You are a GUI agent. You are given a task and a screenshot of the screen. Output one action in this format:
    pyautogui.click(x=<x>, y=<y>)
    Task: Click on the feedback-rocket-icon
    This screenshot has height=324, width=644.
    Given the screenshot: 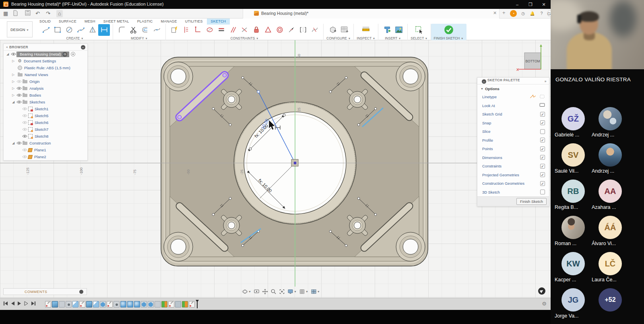 What is the action you would take?
    pyautogui.click(x=542, y=291)
    